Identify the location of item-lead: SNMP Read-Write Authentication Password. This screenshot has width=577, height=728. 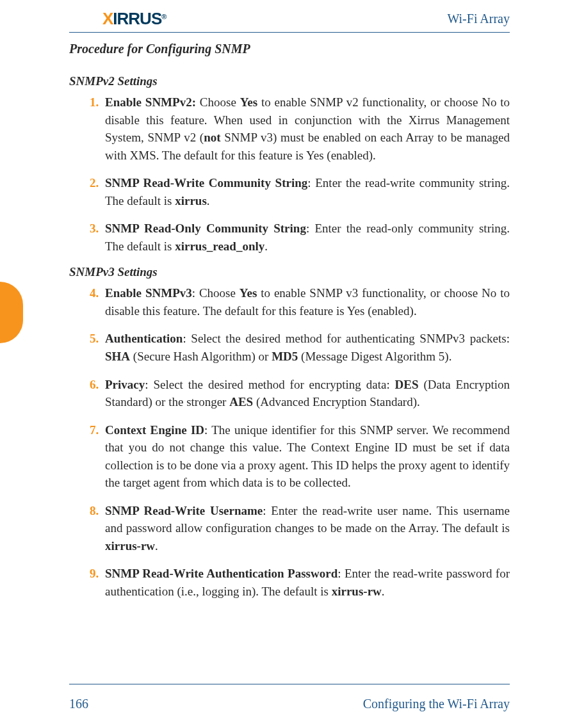
(222, 574).